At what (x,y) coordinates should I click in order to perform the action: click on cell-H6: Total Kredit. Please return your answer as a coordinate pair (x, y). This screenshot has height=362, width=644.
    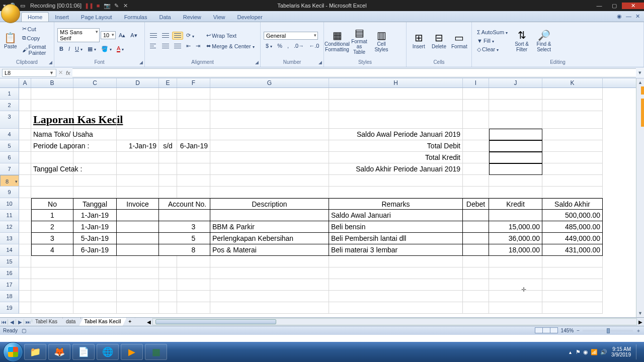
    Looking at the image, I should click on (396, 158).